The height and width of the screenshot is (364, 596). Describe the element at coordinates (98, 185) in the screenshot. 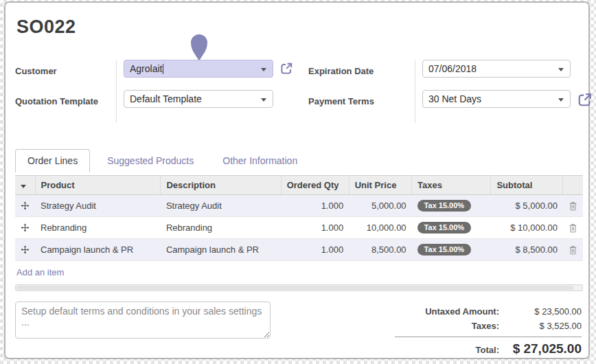

I see `col-product: Product` at that location.